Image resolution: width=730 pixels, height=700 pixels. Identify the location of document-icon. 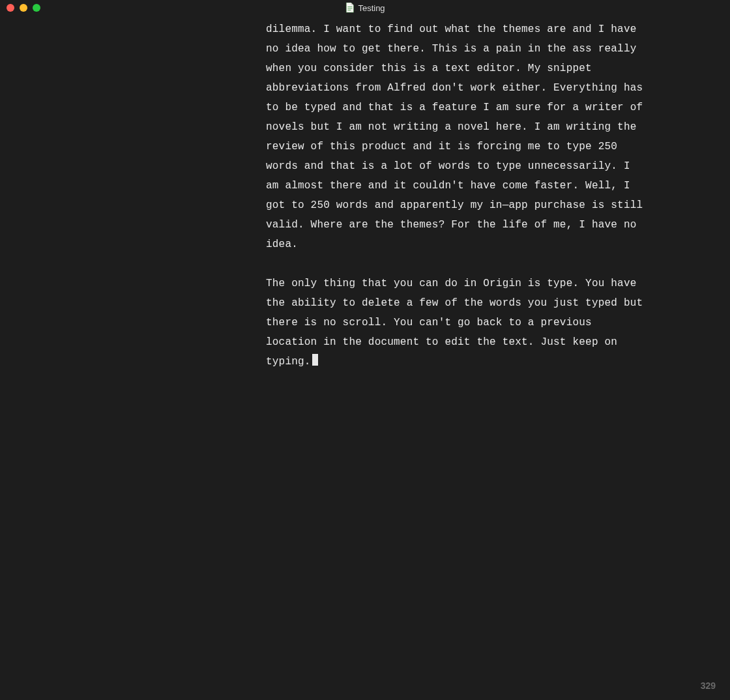
(349, 8).